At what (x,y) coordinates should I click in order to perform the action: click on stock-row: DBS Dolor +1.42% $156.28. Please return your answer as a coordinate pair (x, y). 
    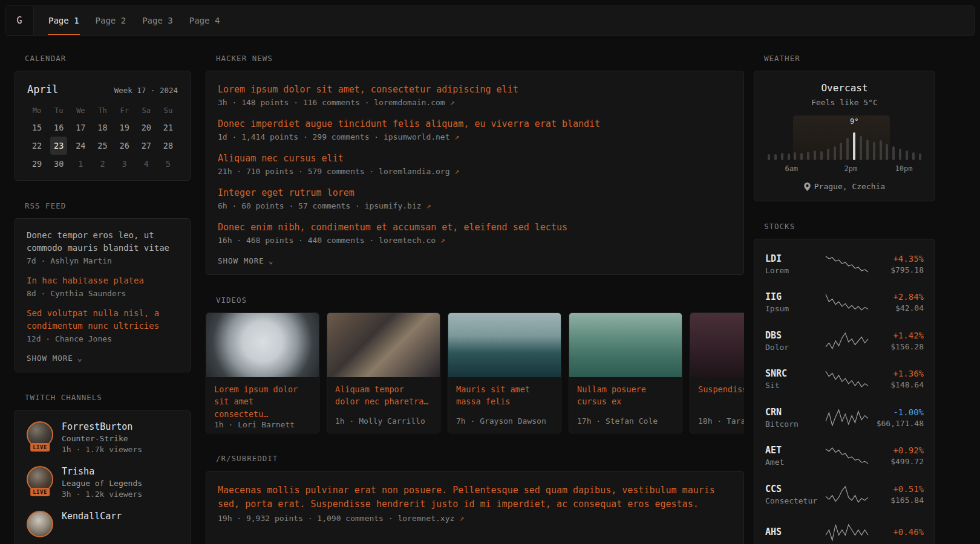
    Looking at the image, I should click on (844, 341).